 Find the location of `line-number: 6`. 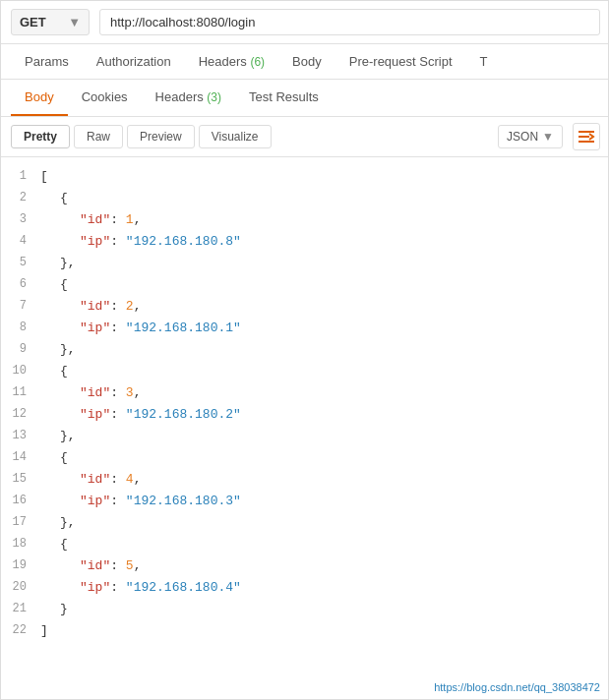

line-number: 6 is located at coordinates (21, 285).